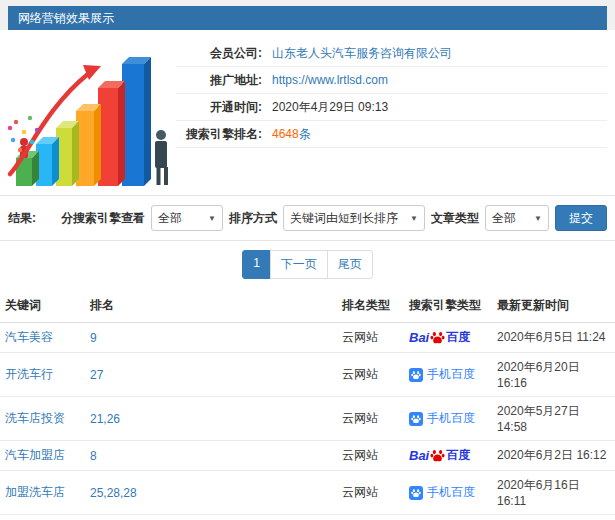 The image size is (615, 520). I want to click on table-row: 汽车美容 9 云网站 Bai 百度 2020年6月5日 11, so click(308, 338).